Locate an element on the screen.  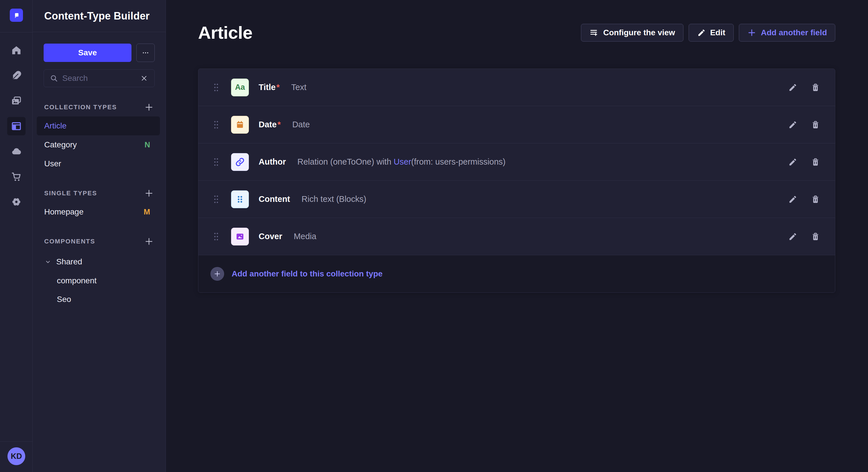
status-badge-new: N is located at coordinates (148, 145).